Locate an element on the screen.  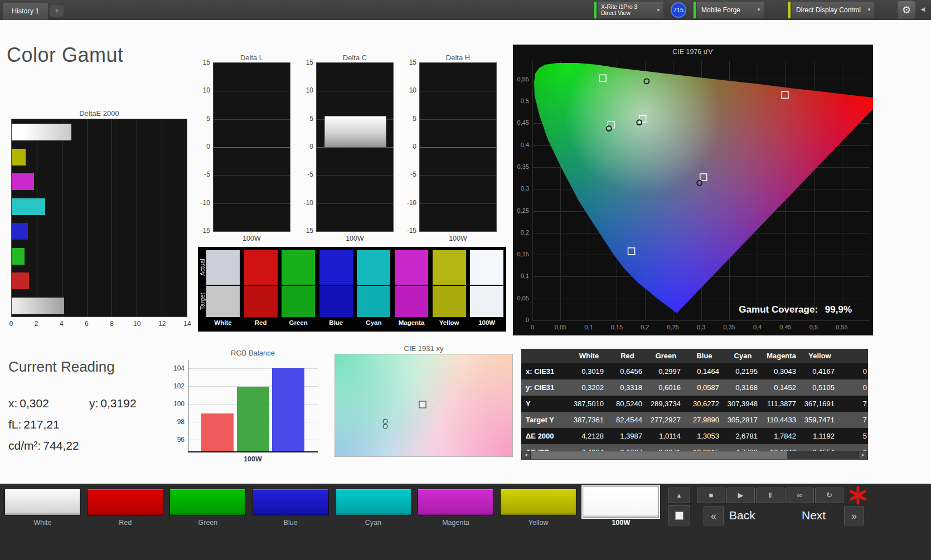
pattern-window-button is located at coordinates (679, 515).